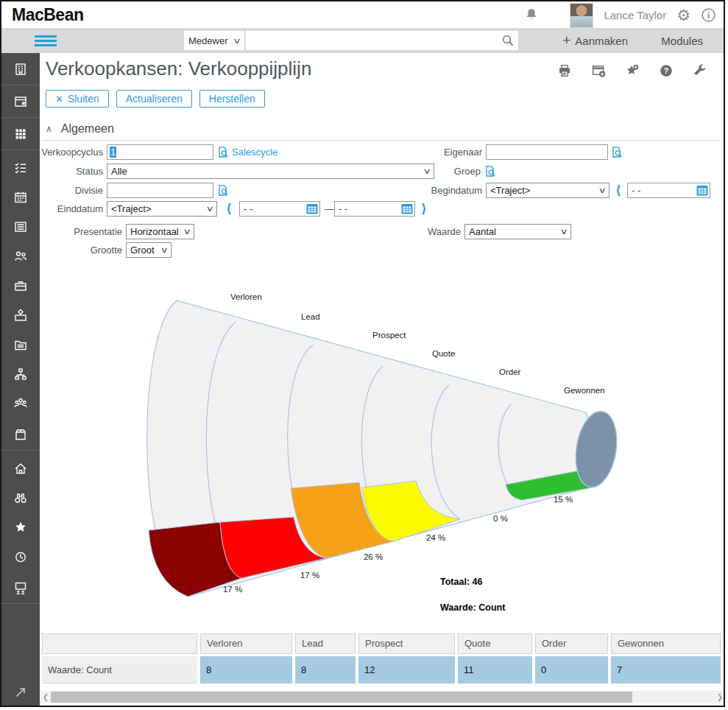  What do you see at coordinates (21, 286) in the screenshot?
I see `briefcase-icon` at bounding box center [21, 286].